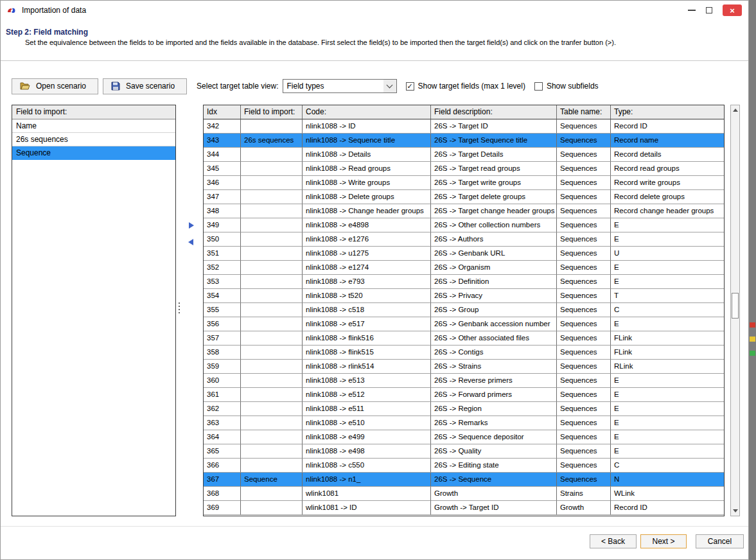 Image resolution: width=756 pixels, height=560 pixels. What do you see at coordinates (613, 541) in the screenshot?
I see `back-button: < Back` at bounding box center [613, 541].